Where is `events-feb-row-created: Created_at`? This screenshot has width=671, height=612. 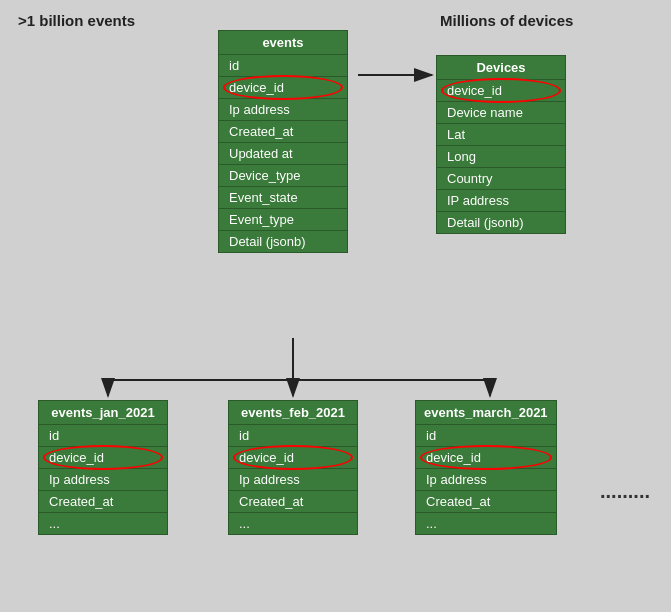 events-feb-row-created: Created_at is located at coordinates (293, 502).